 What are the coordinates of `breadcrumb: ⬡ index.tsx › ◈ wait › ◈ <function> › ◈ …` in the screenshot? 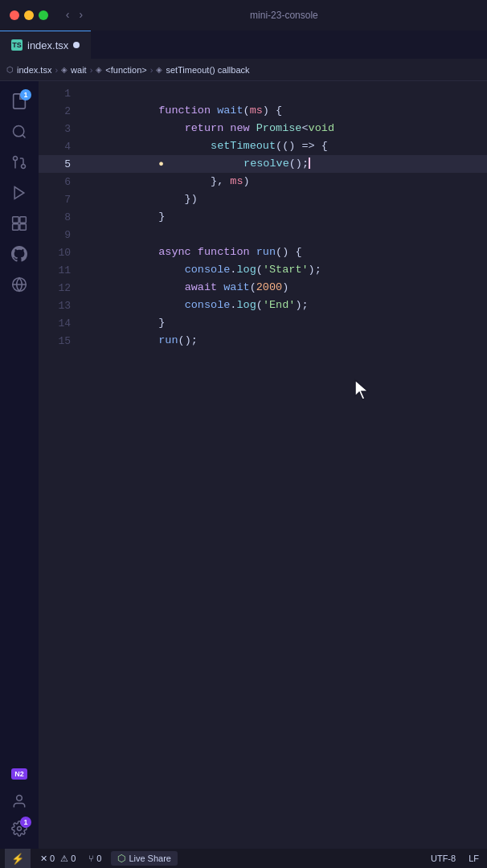 It's located at (244, 70).